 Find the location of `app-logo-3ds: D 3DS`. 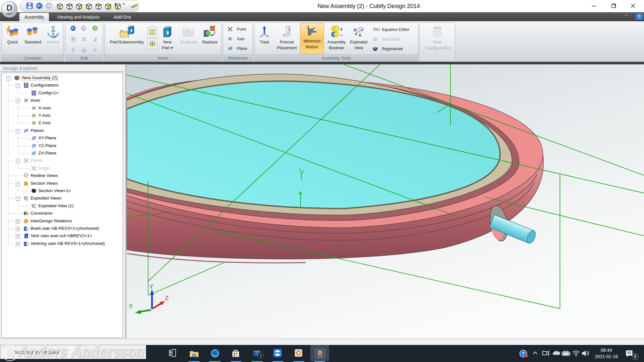

app-logo-3ds: D 3DS is located at coordinates (9, 9).